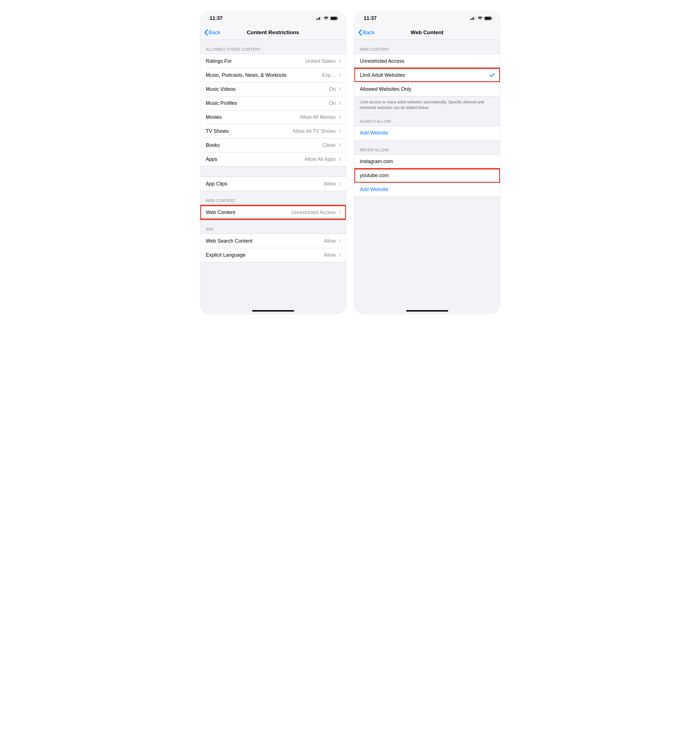 This screenshot has height=729, width=700. What do you see at coordinates (273, 145) in the screenshot?
I see `row-books: Books Clean` at bounding box center [273, 145].